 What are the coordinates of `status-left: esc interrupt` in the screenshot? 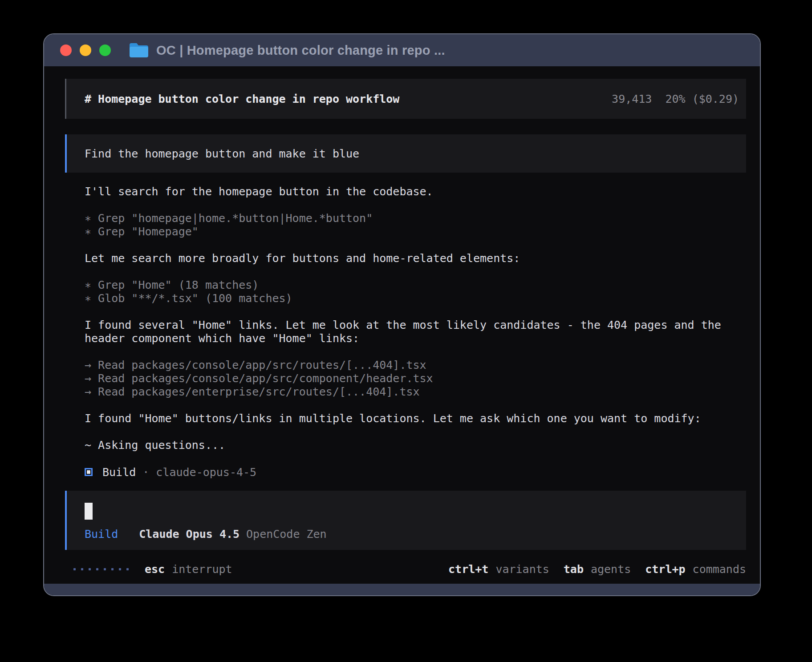 It's located at (153, 569).